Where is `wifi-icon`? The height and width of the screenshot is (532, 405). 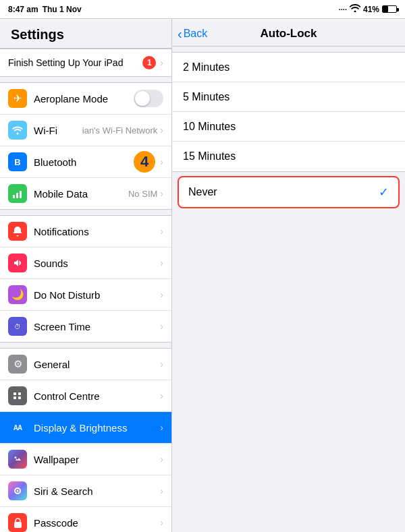 wifi-icon is located at coordinates (355, 9).